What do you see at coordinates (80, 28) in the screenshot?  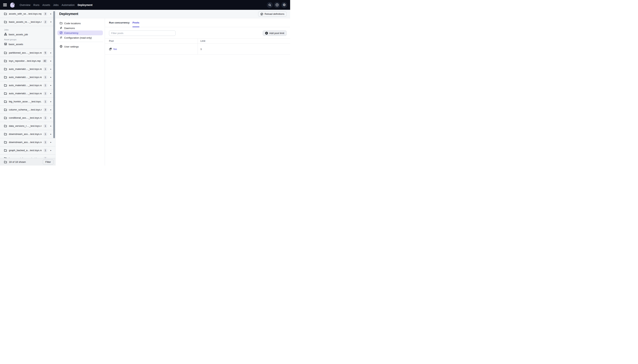 I see `subnav-item-daemons: Daemons` at bounding box center [80, 28].